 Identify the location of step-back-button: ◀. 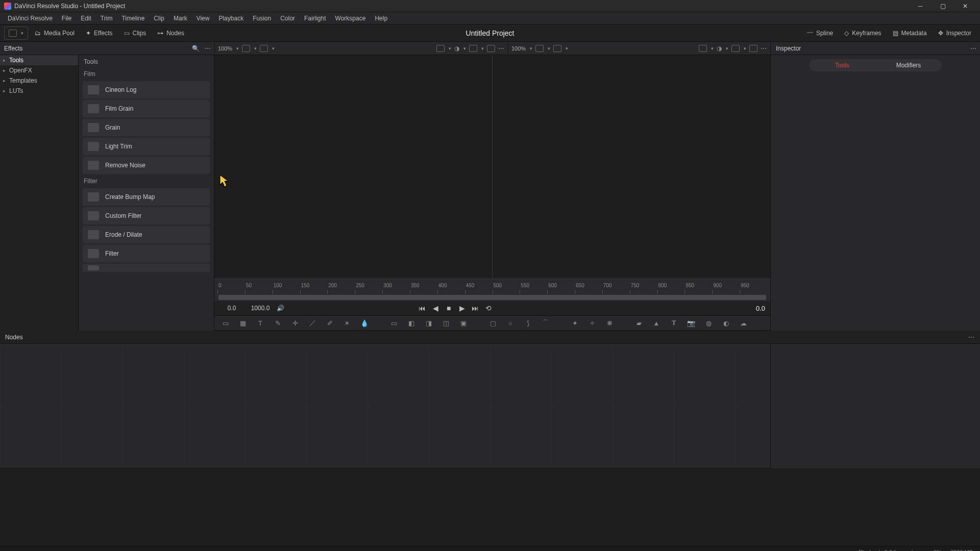
(435, 308).